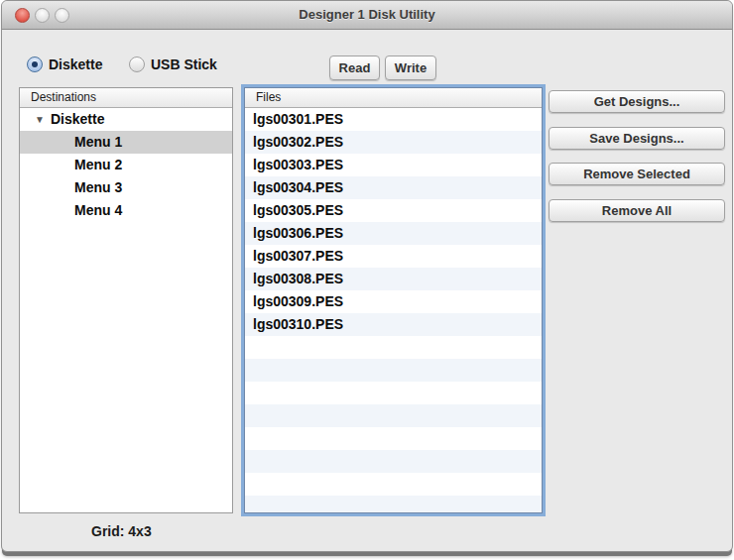 This screenshot has height=560, width=734. What do you see at coordinates (126, 98) in the screenshot?
I see `destinations-header: Destinations` at bounding box center [126, 98].